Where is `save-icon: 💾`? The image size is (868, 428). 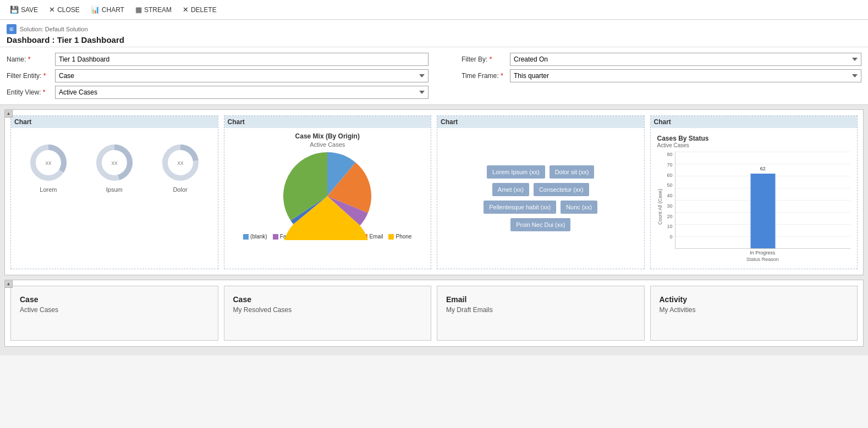
save-icon: 💾 is located at coordinates (14, 10).